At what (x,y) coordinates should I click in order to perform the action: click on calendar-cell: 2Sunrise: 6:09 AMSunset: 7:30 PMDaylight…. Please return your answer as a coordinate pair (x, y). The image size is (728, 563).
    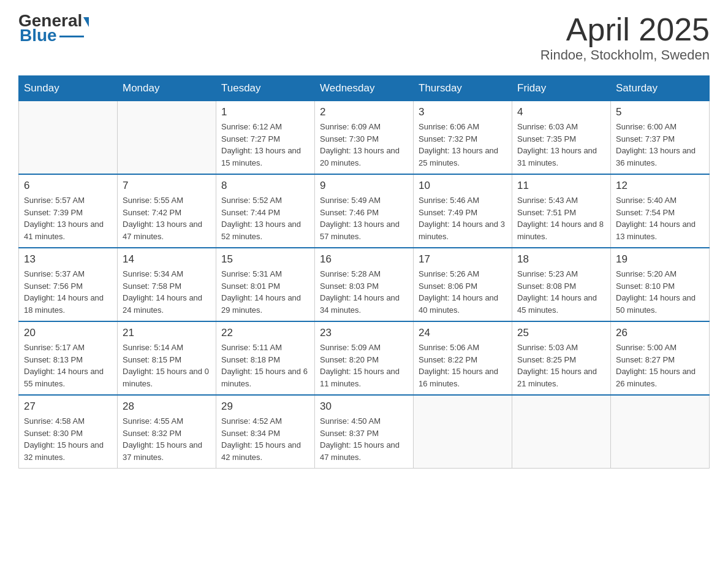
    Looking at the image, I should click on (364, 138).